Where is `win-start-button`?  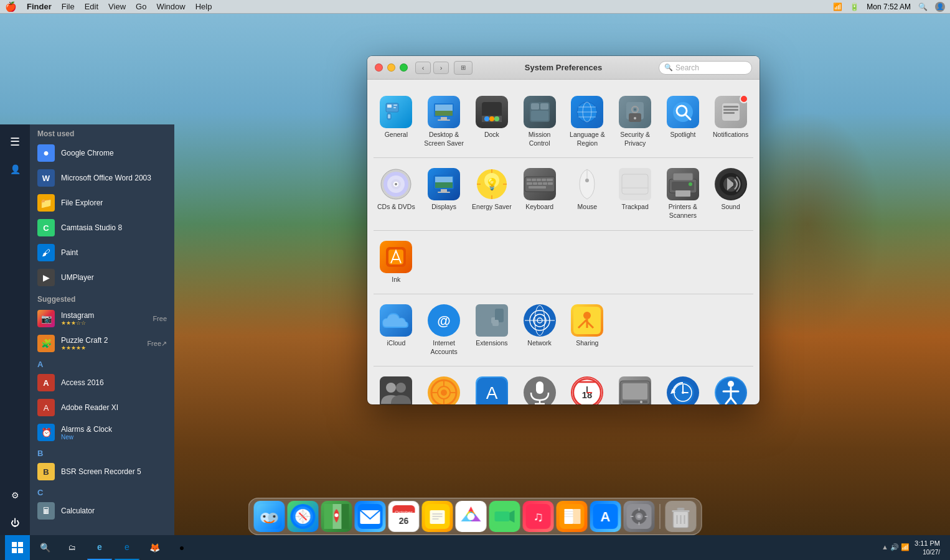
win-start-button is located at coordinates (17, 548).